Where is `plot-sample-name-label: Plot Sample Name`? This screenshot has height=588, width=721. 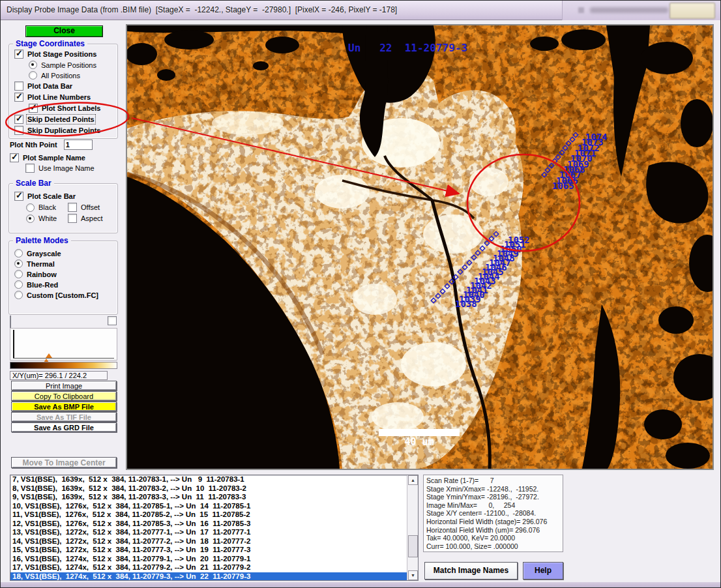 plot-sample-name-label: Plot Sample Name is located at coordinates (54, 158).